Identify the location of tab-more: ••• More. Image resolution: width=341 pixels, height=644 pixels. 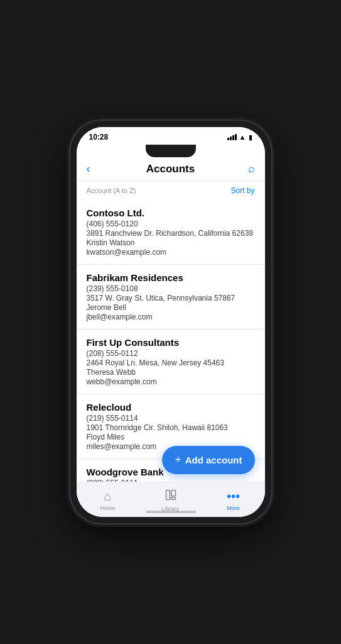
(234, 501).